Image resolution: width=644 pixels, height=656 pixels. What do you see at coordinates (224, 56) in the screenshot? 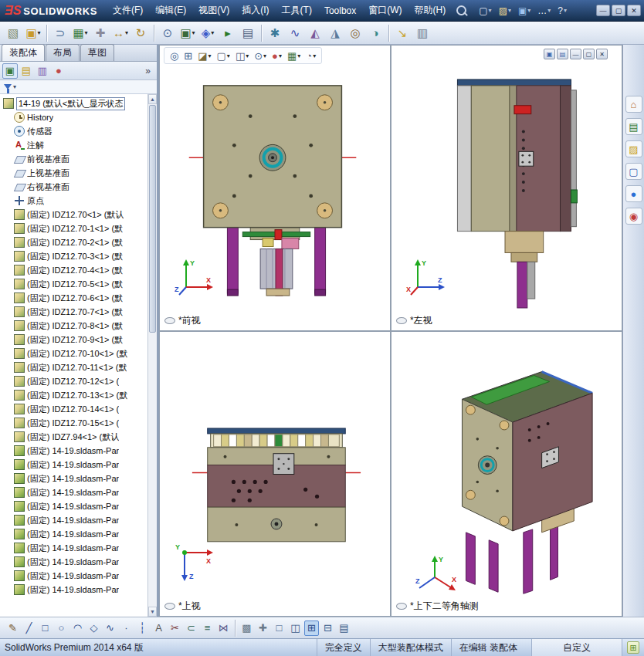
I see `view-orientation-icon: ▢` at bounding box center [224, 56].